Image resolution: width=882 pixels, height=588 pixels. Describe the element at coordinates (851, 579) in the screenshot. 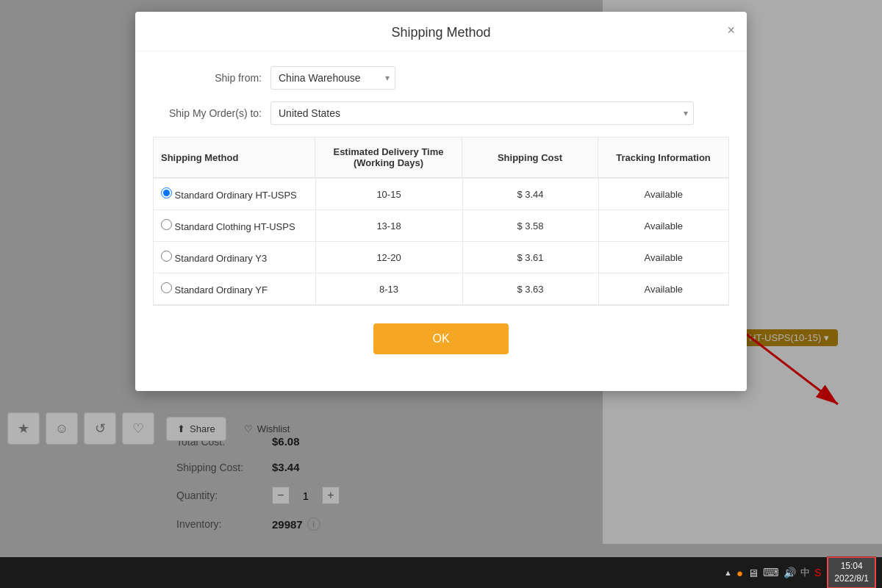

I see `taskbar-date: 2022/8/1` at that location.